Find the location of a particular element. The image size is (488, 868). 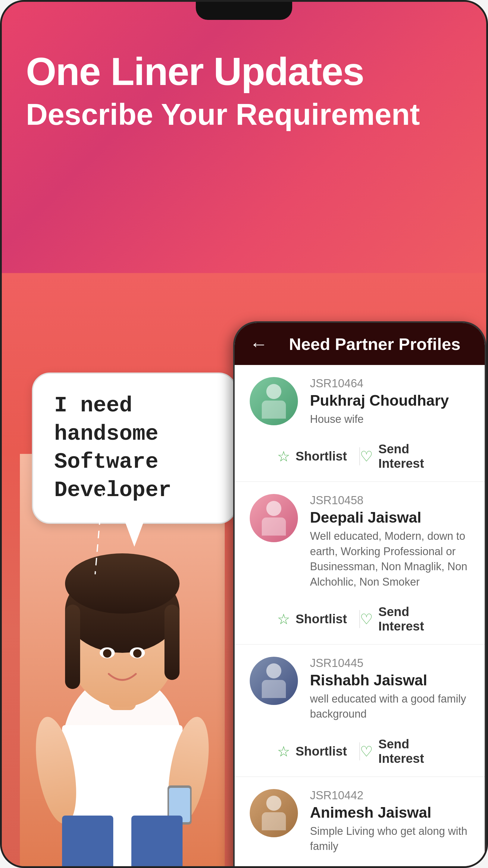

profile-text: JSR10445 Rishabh Jaiswal well educated w… is located at coordinates (390, 689).